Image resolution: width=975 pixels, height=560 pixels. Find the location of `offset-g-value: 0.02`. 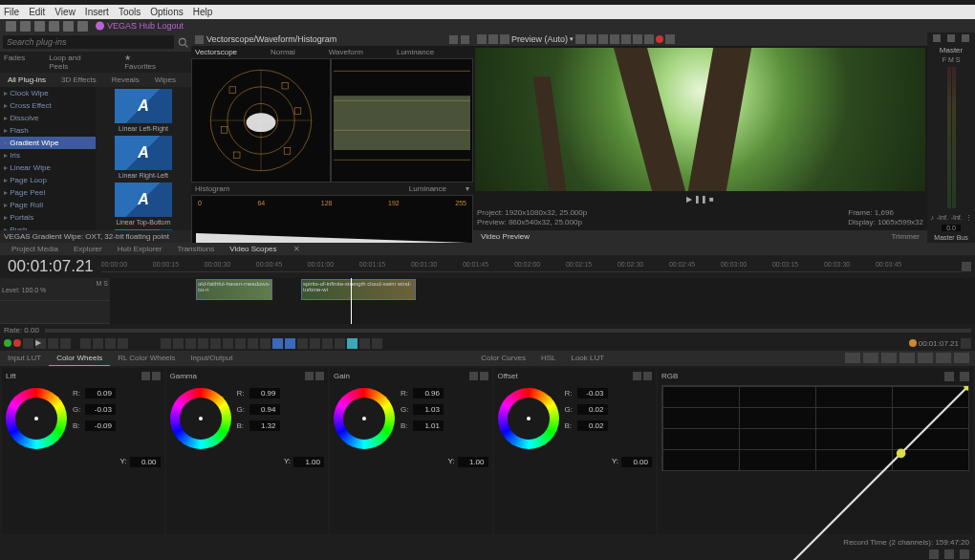

offset-g-value: 0.02 is located at coordinates (593, 409).